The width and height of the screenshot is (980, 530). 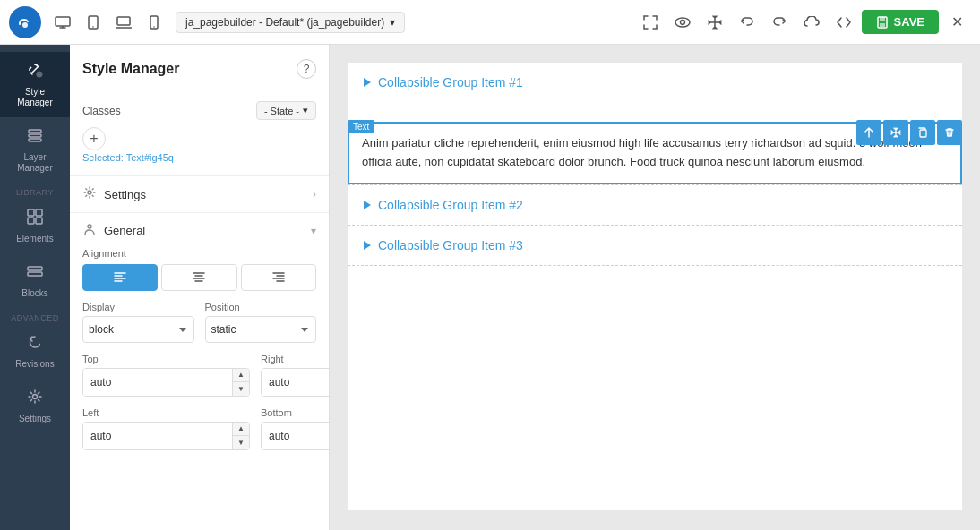 What do you see at coordinates (314, 194) in the screenshot?
I see `settings-arrow: ›` at bounding box center [314, 194].